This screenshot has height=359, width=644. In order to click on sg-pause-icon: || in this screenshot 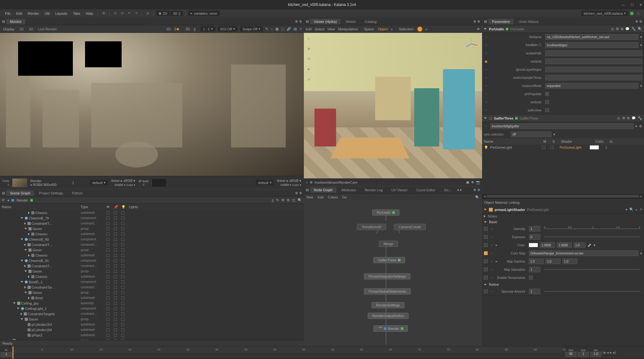, I will do `click(273, 200)`.